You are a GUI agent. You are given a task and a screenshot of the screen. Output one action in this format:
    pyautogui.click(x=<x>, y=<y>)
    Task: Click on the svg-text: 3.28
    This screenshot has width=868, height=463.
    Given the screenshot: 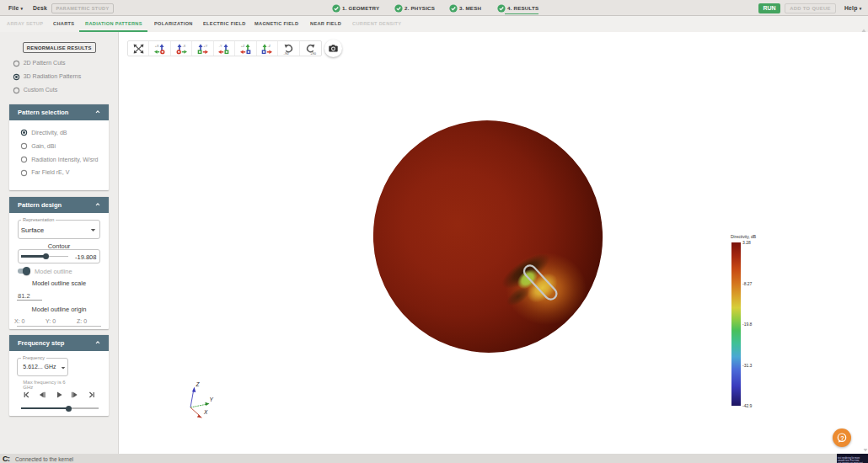 What is the action you would take?
    pyautogui.click(x=747, y=242)
    